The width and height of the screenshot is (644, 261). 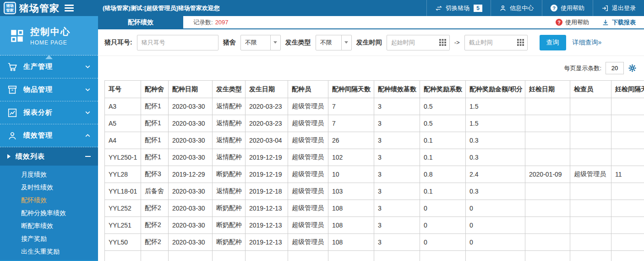 I want to click on table-cell: 0.5, so click(x=443, y=106).